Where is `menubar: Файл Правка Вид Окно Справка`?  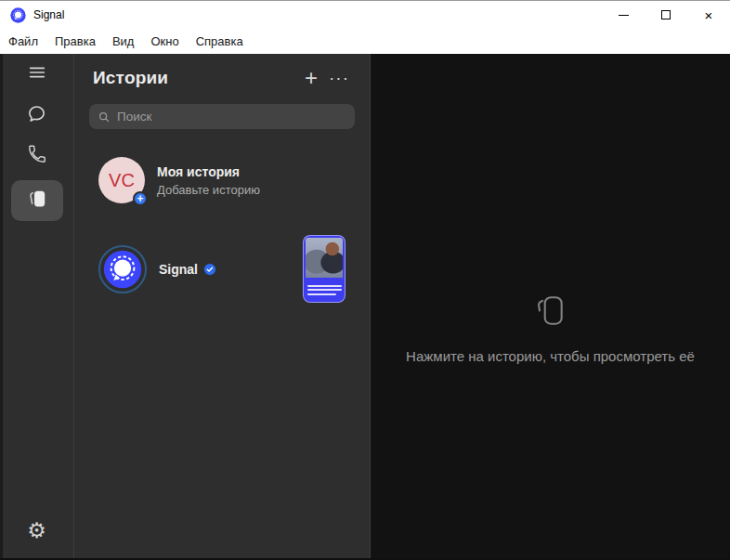
menubar: Файл Правка Вид Окно Справка is located at coordinates (365, 41).